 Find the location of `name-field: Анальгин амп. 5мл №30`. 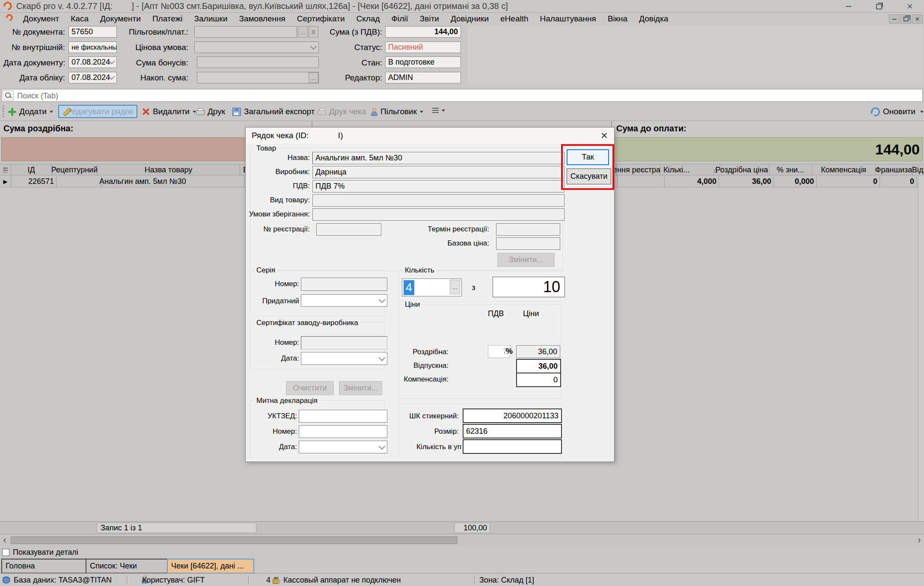

name-field: Анальгин амп. 5мл №30 is located at coordinates (438, 158).